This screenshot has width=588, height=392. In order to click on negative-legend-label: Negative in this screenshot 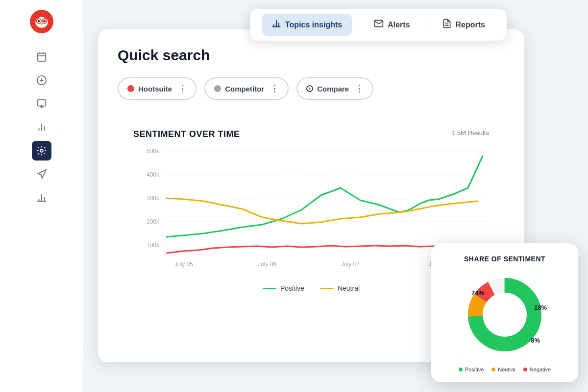, I will do `click(540, 369)`.